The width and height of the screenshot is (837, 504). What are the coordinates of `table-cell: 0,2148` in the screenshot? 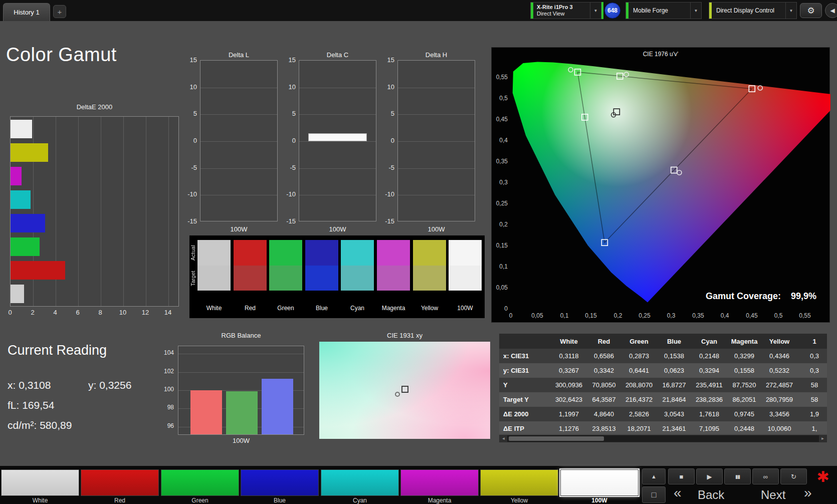 It's located at (709, 356).